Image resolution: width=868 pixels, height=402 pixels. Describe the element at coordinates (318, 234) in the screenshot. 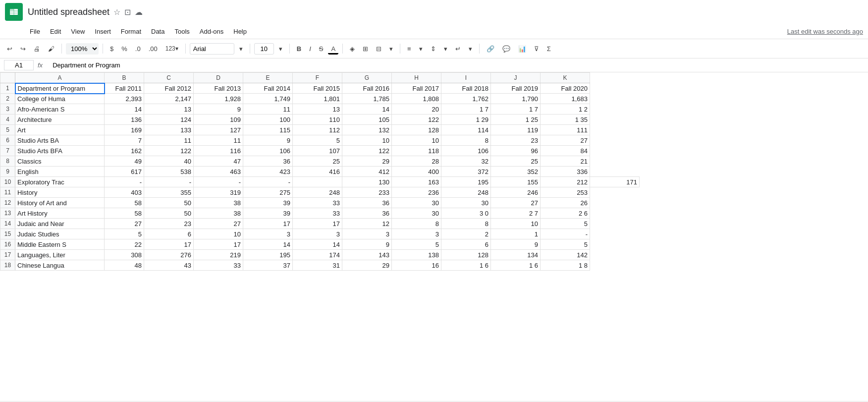

I see `cell-r15-c5: 3` at that location.